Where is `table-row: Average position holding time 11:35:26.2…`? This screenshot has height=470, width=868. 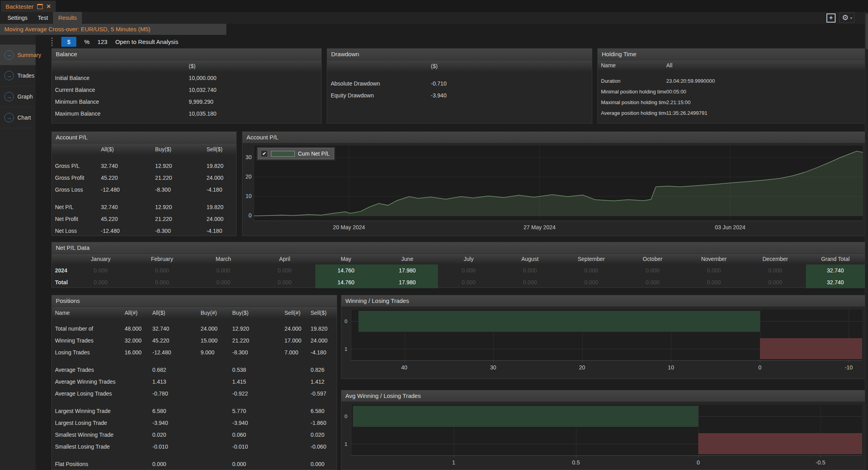 table-row: Average position holding time 11:35:26.2… is located at coordinates (731, 113).